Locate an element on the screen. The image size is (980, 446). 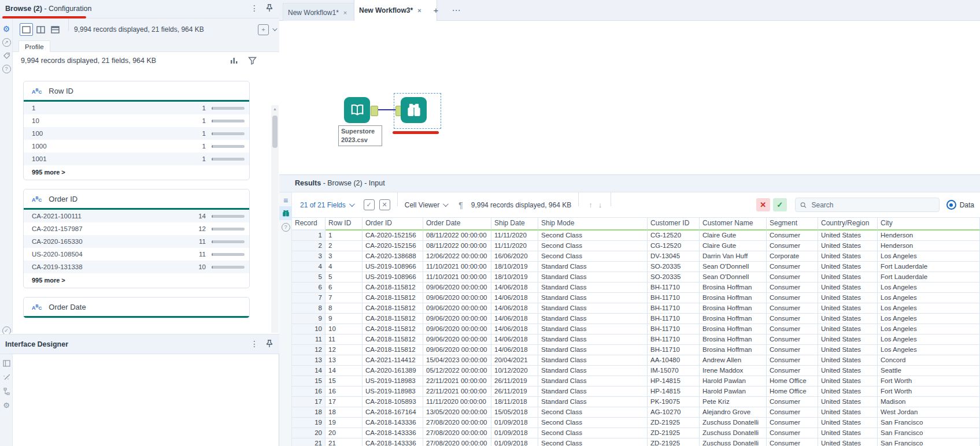
table-row: 1717CA-2018-10589311/11/2020 00:00:0018/… is located at coordinates (636, 402).